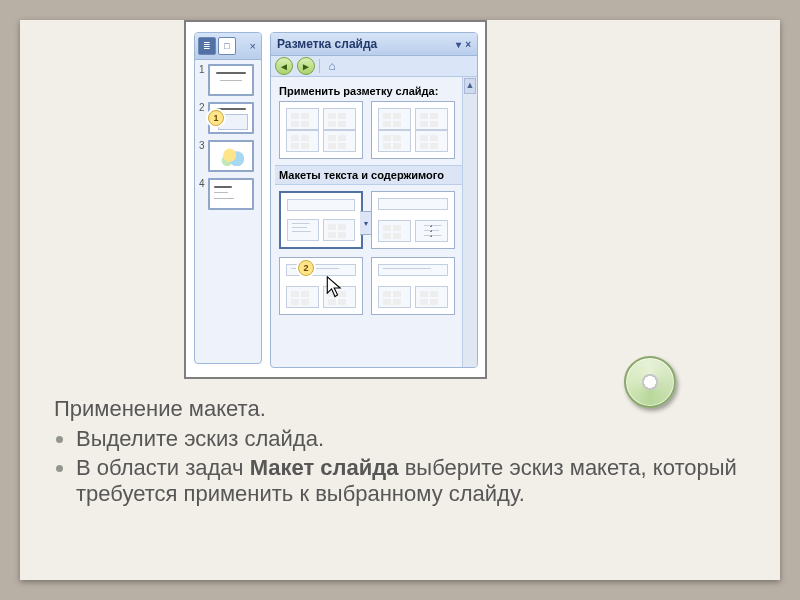 The width and height of the screenshot is (800, 600). What do you see at coordinates (202, 184) in the screenshot?
I see `thumb-number: 4` at bounding box center [202, 184].